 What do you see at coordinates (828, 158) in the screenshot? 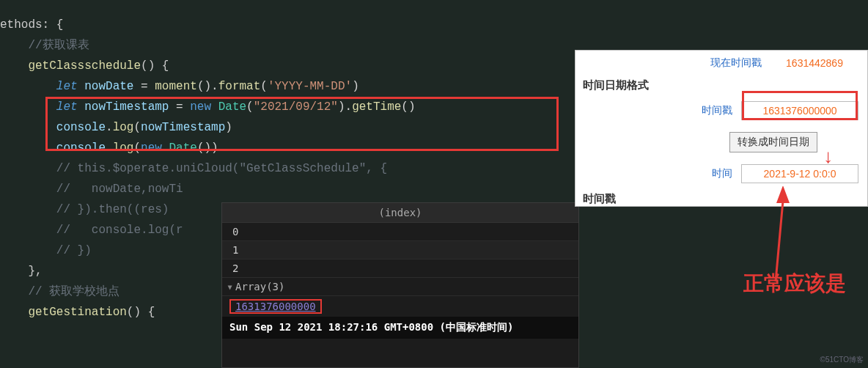
I see `arrow-down-icon: ↓` at bounding box center [828, 158].